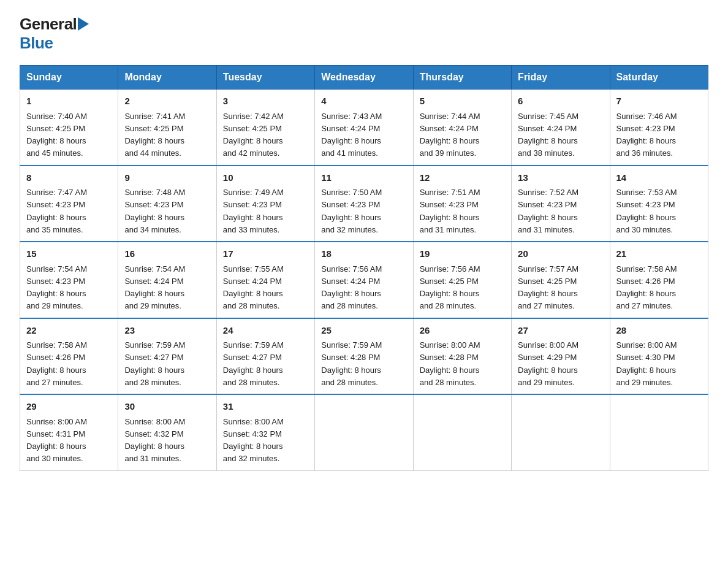 The image size is (728, 563). What do you see at coordinates (364, 34) in the screenshot?
I see `page-header: General Blue` at bounding box center [364, 34].